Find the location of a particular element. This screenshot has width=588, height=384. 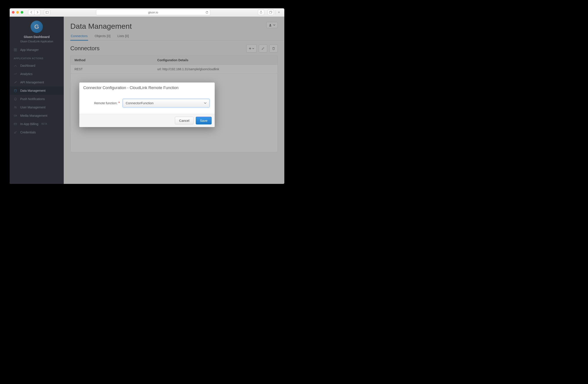

remote-function-label: Remote function: is located at coordinates (106, 103).